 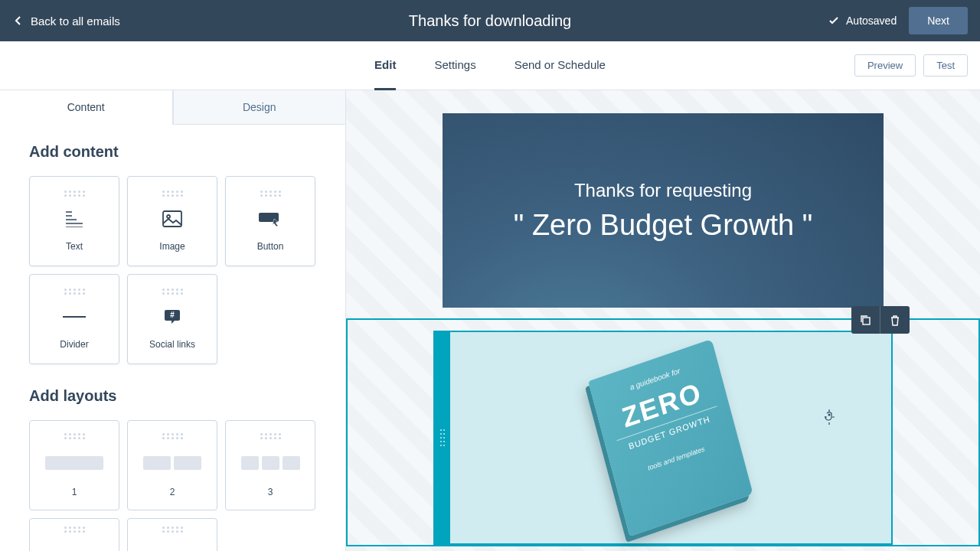 I want to click on block-social: # Social links, so click(x=172, y=319).